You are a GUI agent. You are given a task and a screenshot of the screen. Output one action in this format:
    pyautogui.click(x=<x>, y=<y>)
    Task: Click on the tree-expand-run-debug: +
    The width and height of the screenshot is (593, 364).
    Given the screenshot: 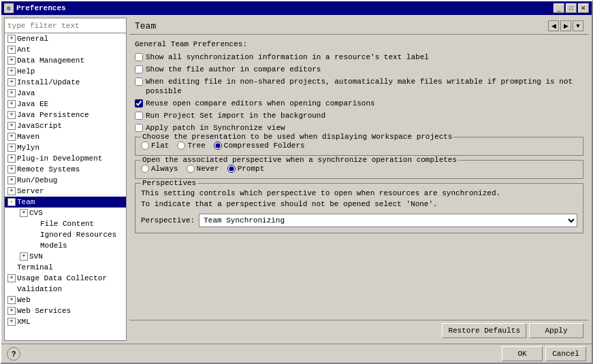 What is the action you would take?
    pyautogui.click(x=12, y=180)
    